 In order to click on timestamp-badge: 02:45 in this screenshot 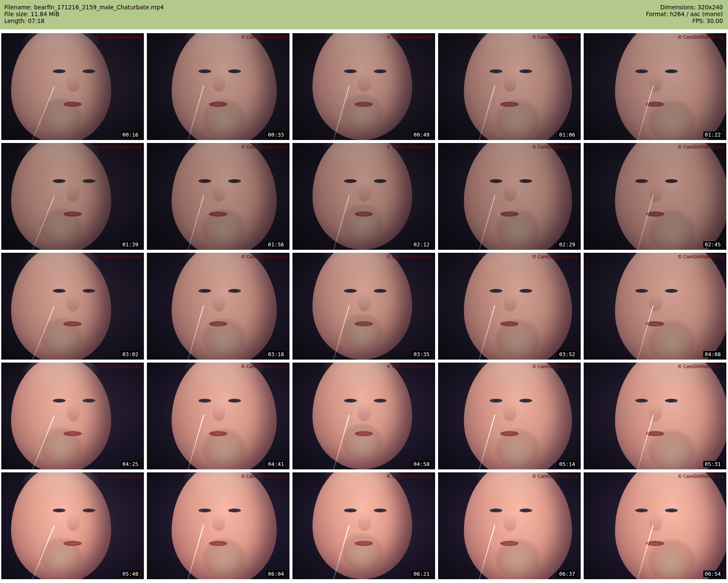, I will do `click(713, 244)`.